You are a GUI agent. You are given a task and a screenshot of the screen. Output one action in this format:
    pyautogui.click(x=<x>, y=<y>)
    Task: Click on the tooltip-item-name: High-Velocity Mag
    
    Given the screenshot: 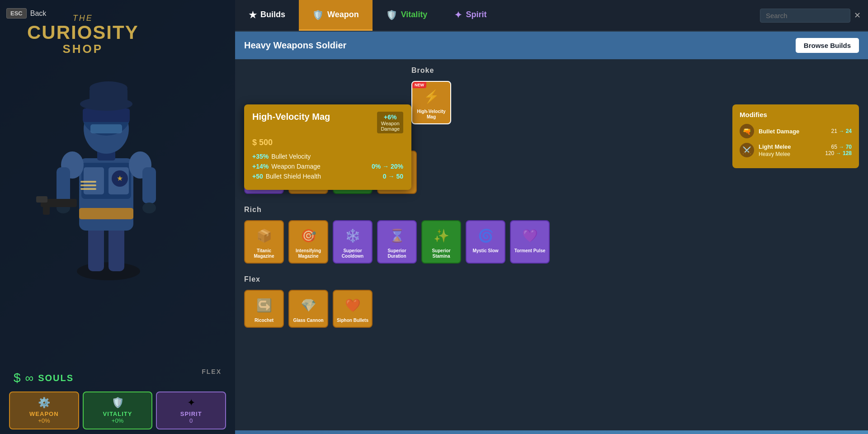 What is the action you would take?
    pyautogui.click(x=291, y=117)
    